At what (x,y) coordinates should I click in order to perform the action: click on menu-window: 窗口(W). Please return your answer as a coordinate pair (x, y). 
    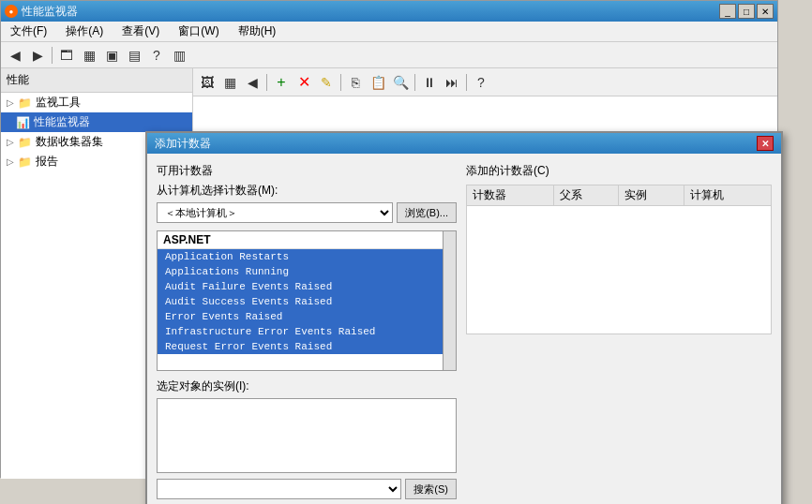
    Looking at the image, I should click on (199, 32).